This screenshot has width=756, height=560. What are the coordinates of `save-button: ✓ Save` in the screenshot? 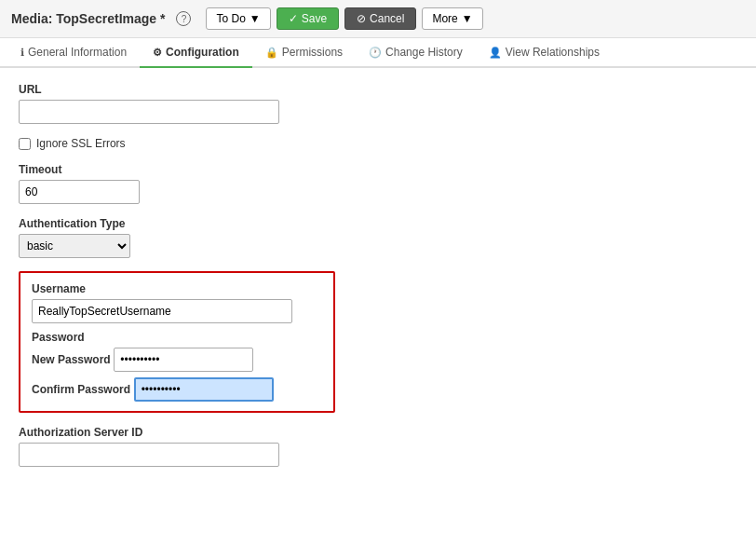 It's located at (307, 19).